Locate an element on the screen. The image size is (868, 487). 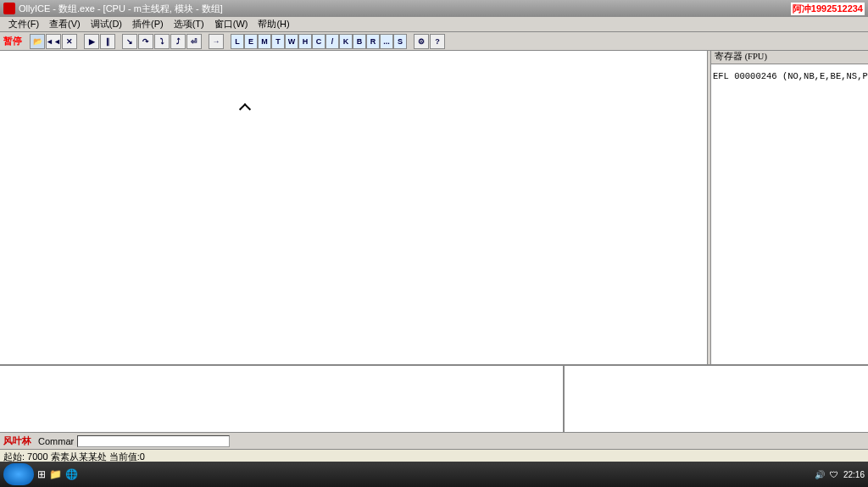
menu-debug: 调试(D) is located at coordinates (107, 24).